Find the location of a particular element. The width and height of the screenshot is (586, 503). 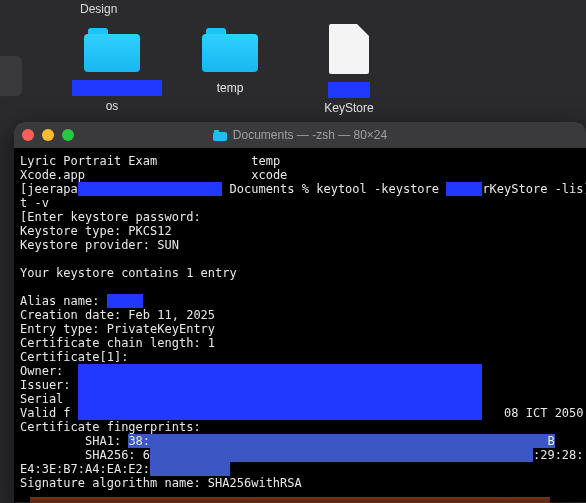

zoom-button is located at coordinates (68, 135).